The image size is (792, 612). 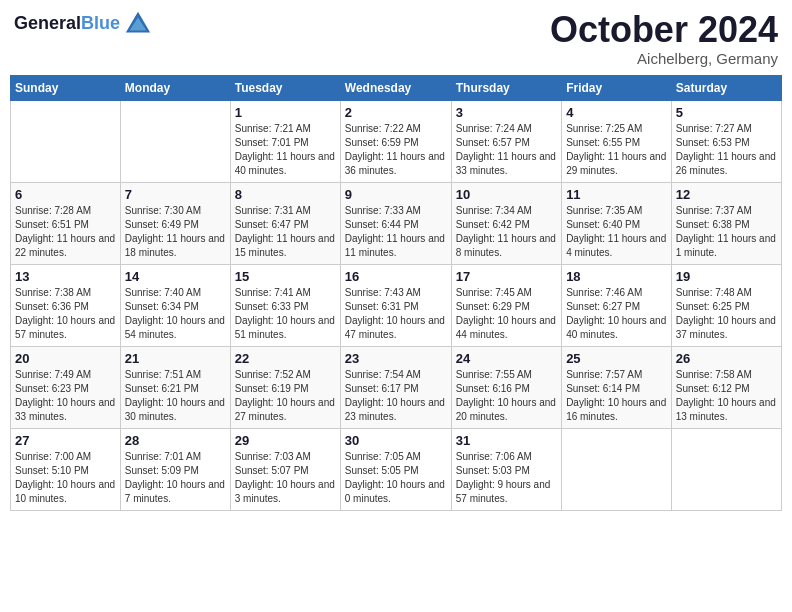 What do you see at coordinates (506, 387) in the screenshot?
I see `calendar-cell-w4-d4: 24Sunrise: 7:55 AM Sunset: 6:16 PM Dayli…` at bounding box center [506, 387].